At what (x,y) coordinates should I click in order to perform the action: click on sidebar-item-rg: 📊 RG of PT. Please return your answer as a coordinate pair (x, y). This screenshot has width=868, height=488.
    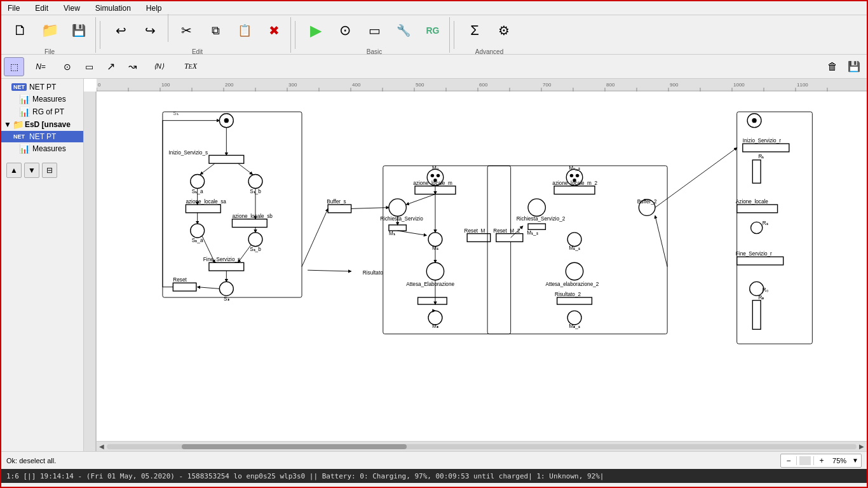
    Looking at the image, I should click on (42, 112).